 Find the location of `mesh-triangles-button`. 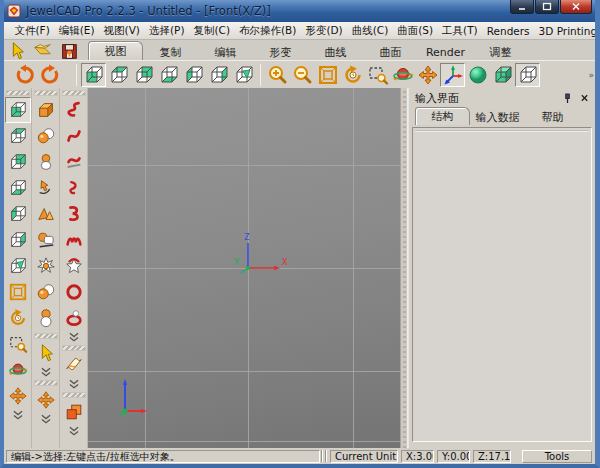

mesh-triangles-button is located at coordinates (46, 214).